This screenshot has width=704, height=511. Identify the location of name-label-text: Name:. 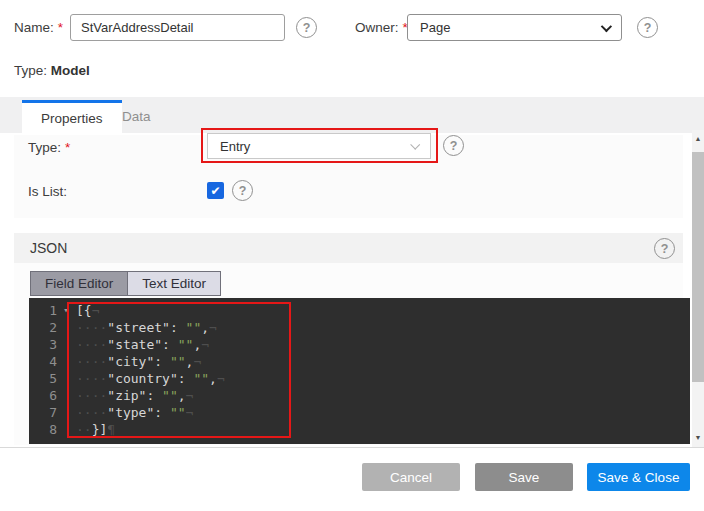
(34, 28).